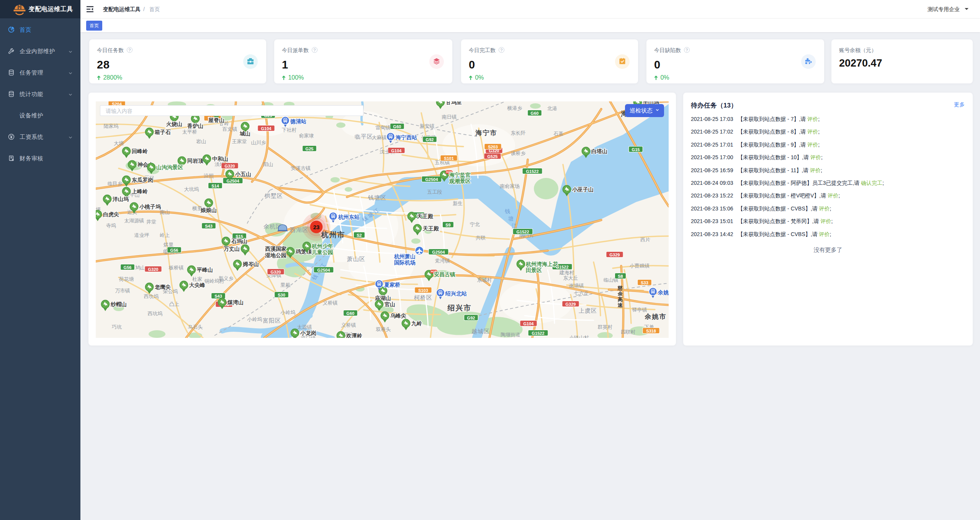 Image resolution: width=980 pixels, height=520 pixels. Describe the element at coordinates (579, 336) in the screenshot. I see `svg-text: 小辂山村` at that location.